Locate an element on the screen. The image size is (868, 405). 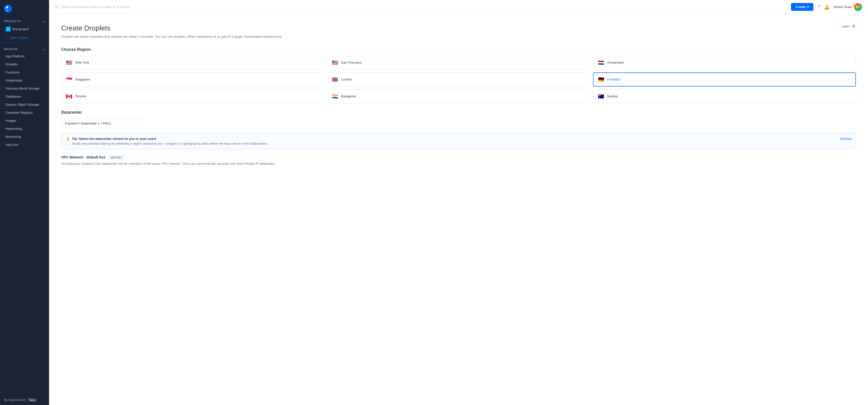
page-header: Create Droplets Learn 8 is located at coordinates (458, 28).